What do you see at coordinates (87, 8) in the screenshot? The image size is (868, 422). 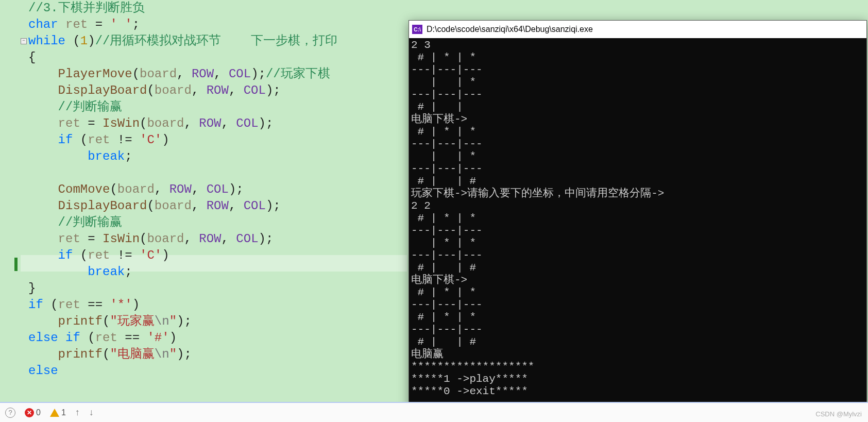 I see `comment: //3.下棋并判断胜负` at bounding box center [87, 8].